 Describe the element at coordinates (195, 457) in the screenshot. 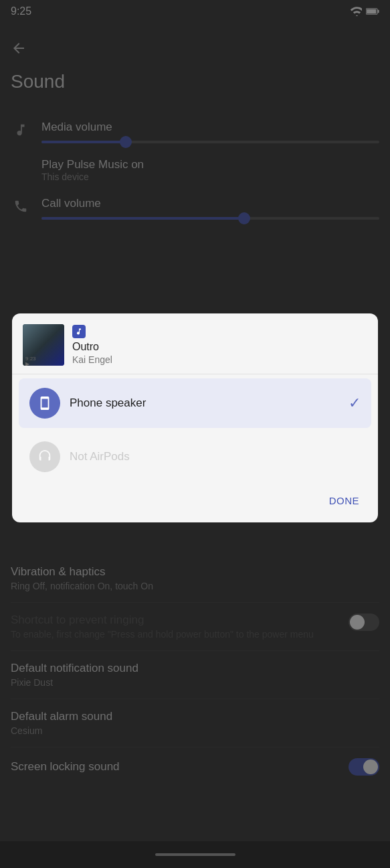

I see `not-airpods-option: Not AirPods` at that location.